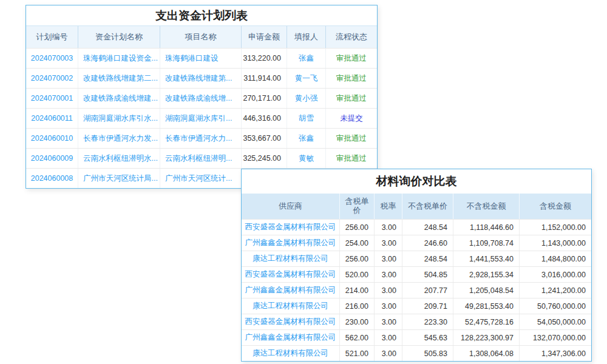 This screenshot has width=607, height=364. I want to click on table-row: 西安盛器金属材料有限公司 230.00 3.00 223.30 52,475,7…, so click(416, 322).